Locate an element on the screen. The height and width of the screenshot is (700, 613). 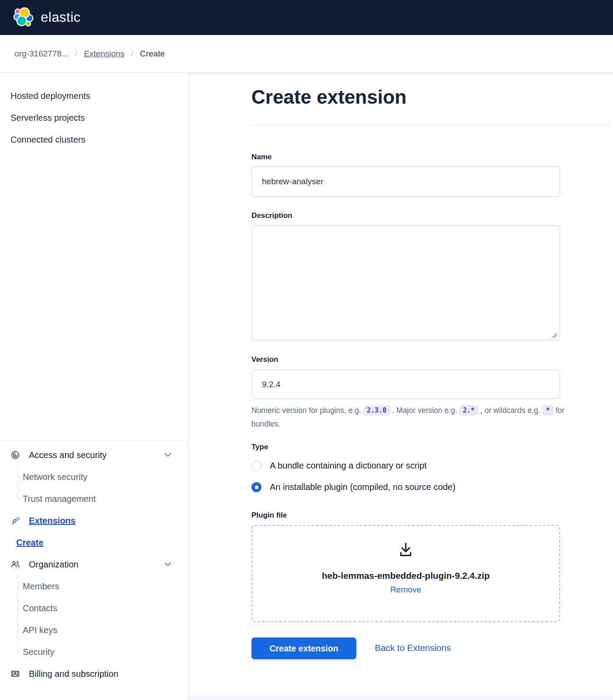
sidebar-item-organization: Organization is located at coordinates (94, 564).